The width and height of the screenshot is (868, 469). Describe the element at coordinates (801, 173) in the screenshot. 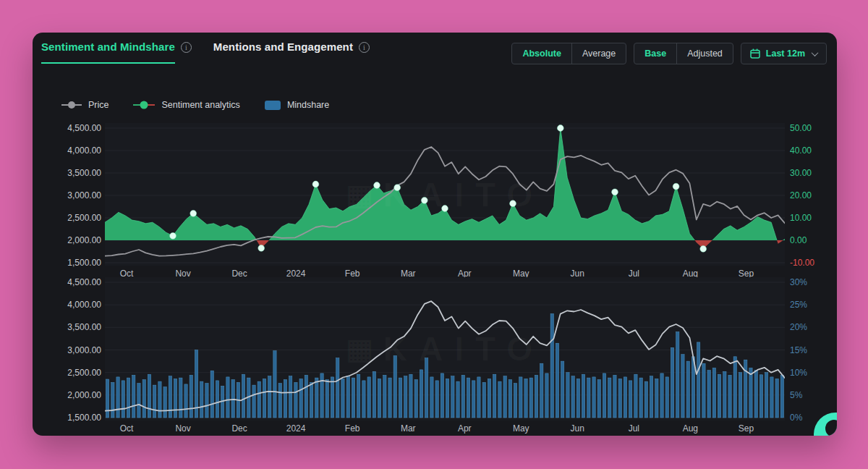

I see `axis-tick-label: 30.00` at that location.